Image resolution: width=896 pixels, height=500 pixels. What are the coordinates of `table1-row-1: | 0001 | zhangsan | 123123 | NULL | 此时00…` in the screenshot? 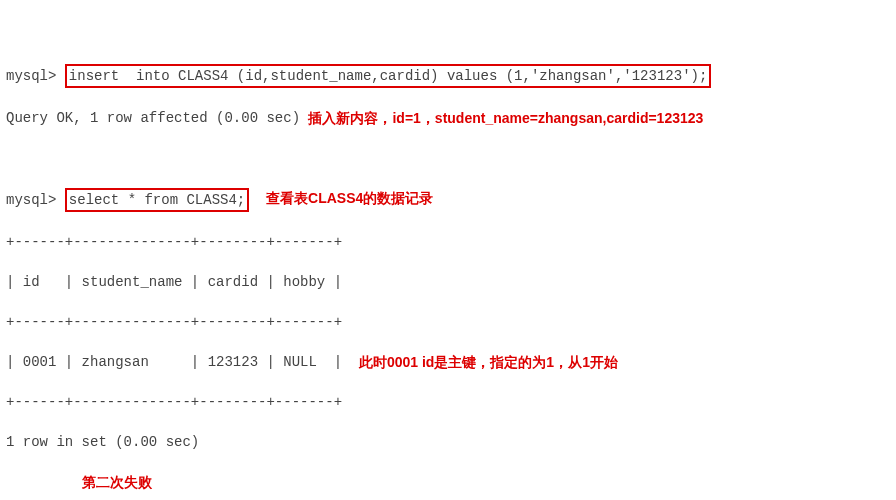 It's located at (448, 362).